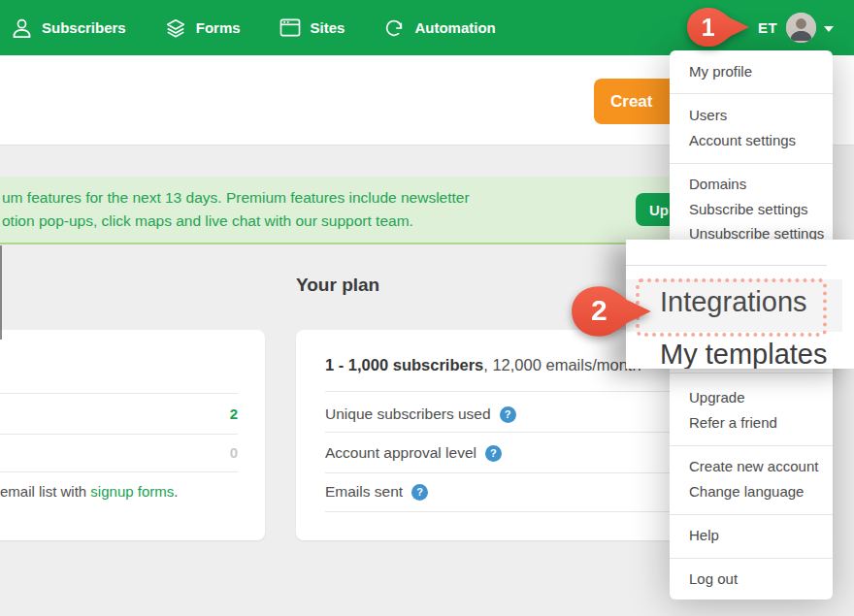 This screenshot has width=854, height=616. Describe the element at coordinates (718, 27) in the screenshot. I see `annotation-step-1: 1` at that location.